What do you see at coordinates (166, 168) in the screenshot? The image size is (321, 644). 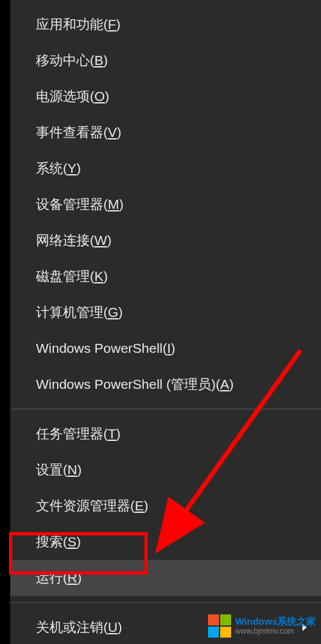 I see `menu-item-system: 系统(Y)` at bounding box center [166, 168].